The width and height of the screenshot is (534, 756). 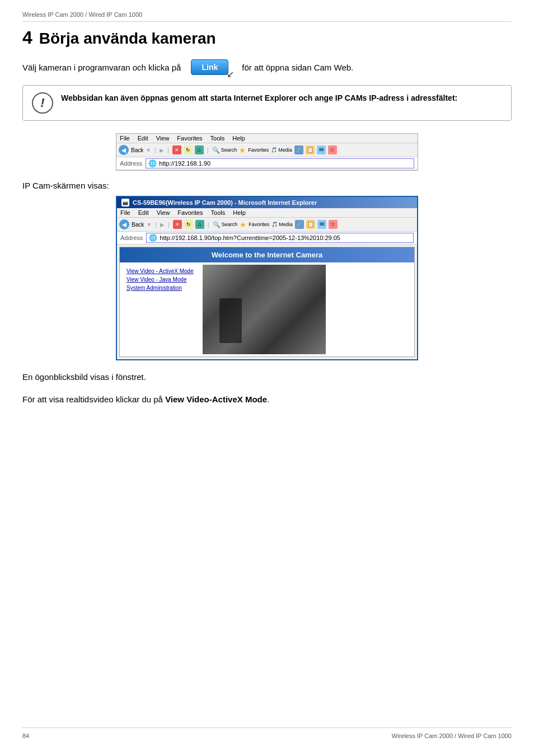 What do you see at coordinates (82, 15) in the screenshot?
I see `header-text: Wireless IP Cam 2000 / Wired IP Cam 1000` at bounding box center [82, 15].